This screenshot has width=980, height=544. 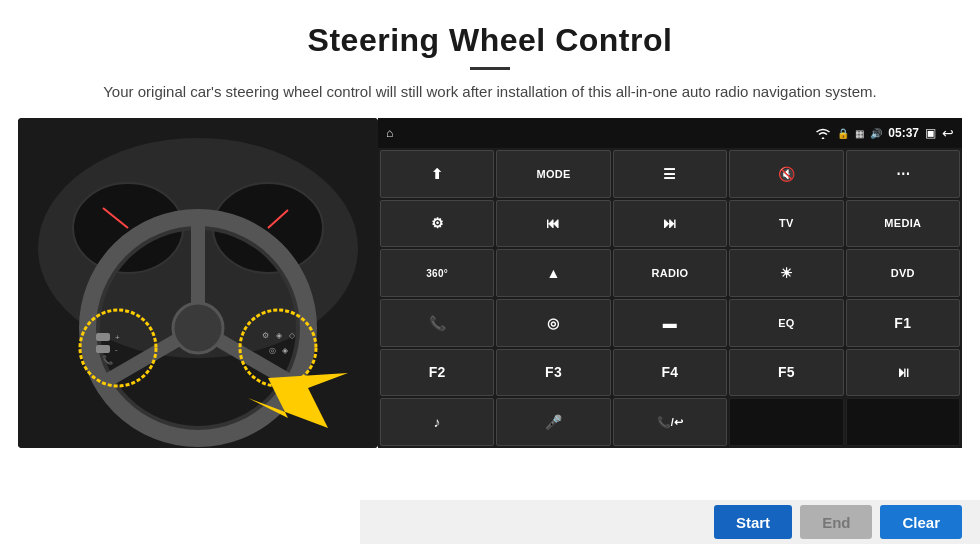 What do you see at coordinates (553, 422) in the screenshot?
I see `btn-mic: 🎤` at bounding box center [553, 422].